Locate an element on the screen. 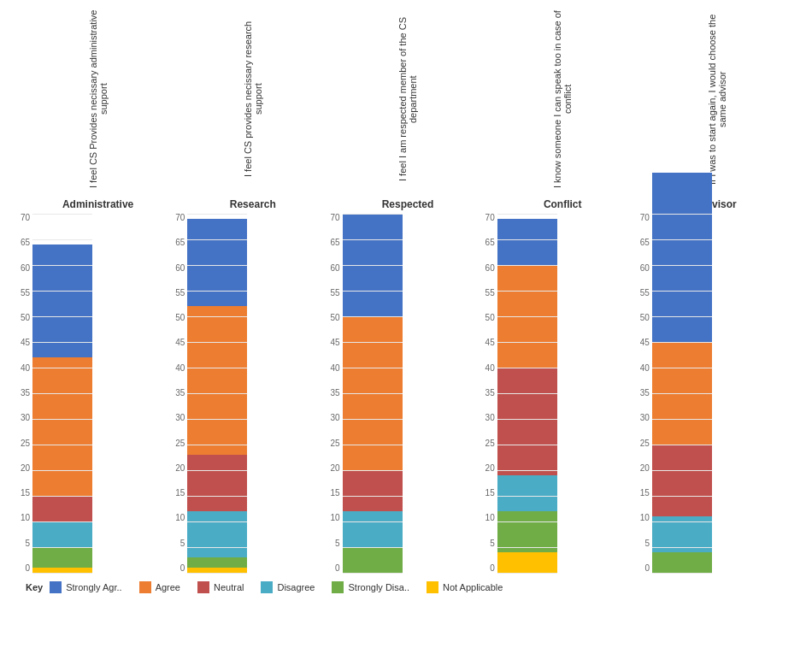 This screenshot has width=812, height=648. legend-label-3: Disagree is located at coordinates (296, 587).